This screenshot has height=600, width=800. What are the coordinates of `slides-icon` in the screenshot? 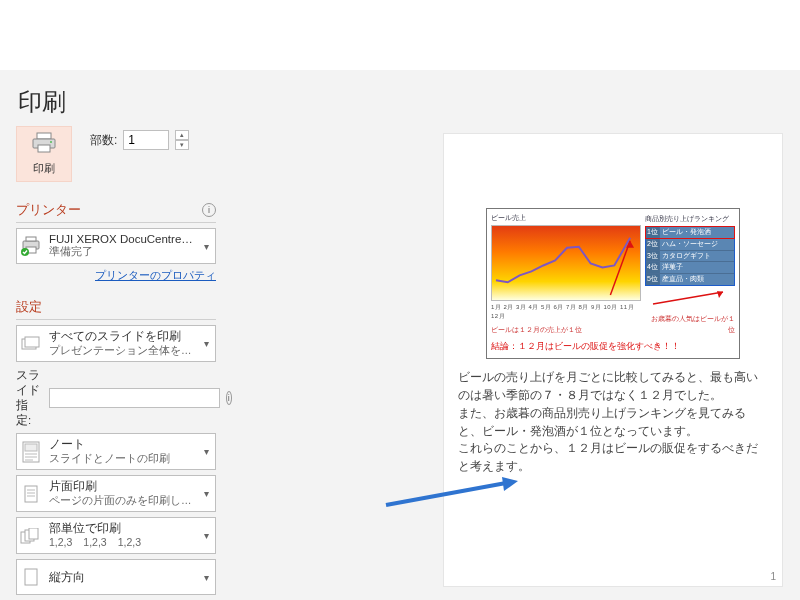 It's located at (31, 344).